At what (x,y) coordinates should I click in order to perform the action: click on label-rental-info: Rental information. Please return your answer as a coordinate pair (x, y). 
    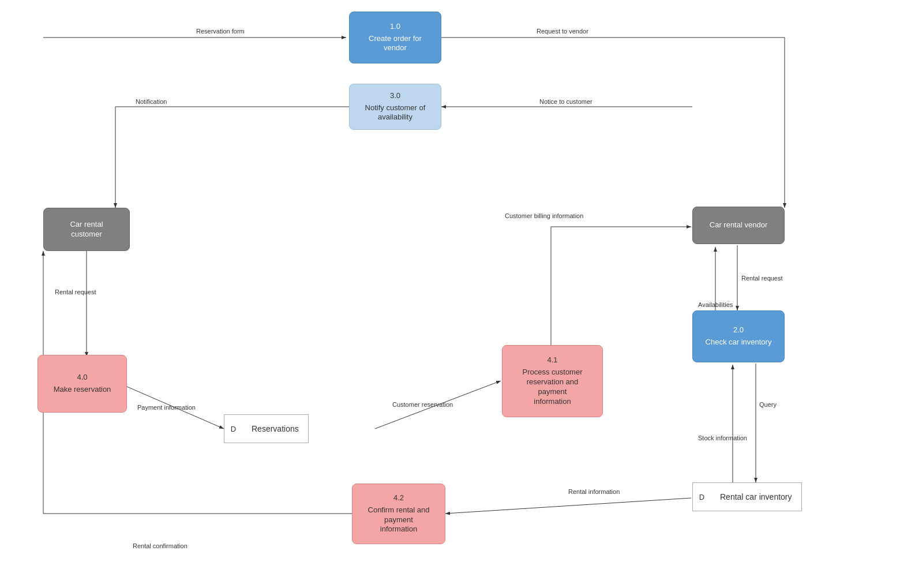
    Looking at the image, I should click on (594, 492).